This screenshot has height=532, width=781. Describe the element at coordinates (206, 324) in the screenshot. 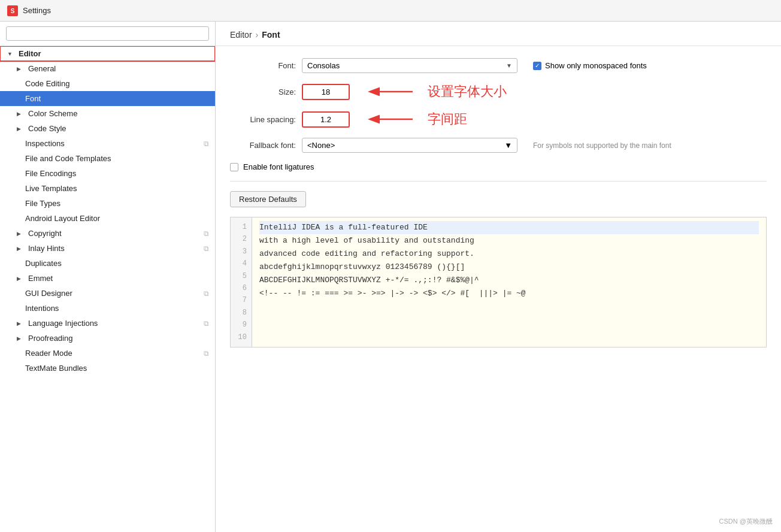

I see `language-injections-copy-icon: ⧉` at that location.